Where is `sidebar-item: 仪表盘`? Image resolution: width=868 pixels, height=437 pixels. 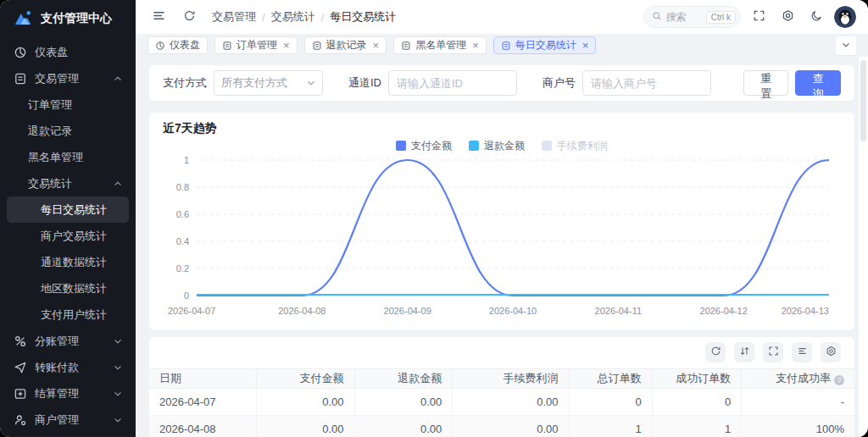 sidebar-item: 仪表盘 is located at coordinates (68, 53).